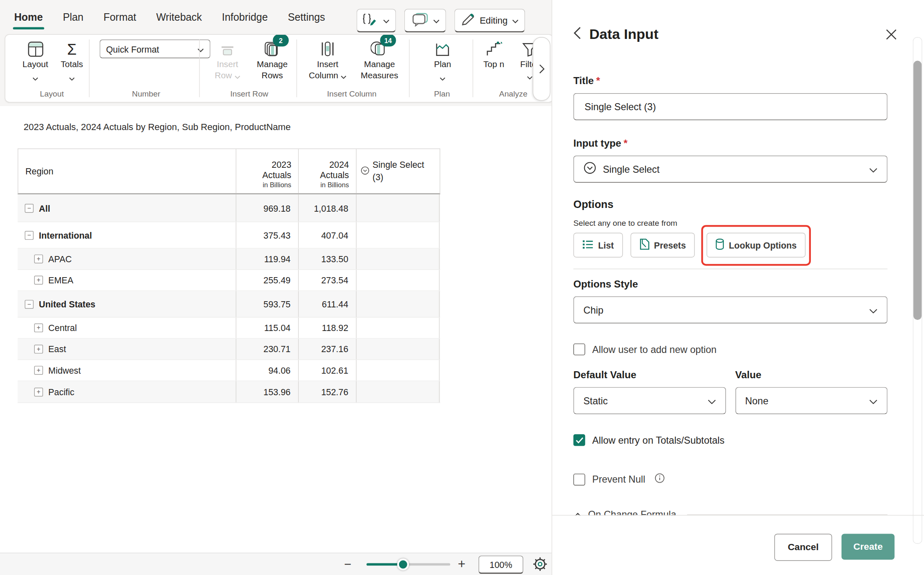 Image resolution: width=924 pixels, height=575 pixels. What do you see at coordinates (348, 564) in the screenshot?
I see `zoom-out-button: −` at bounding box center [348, 564].